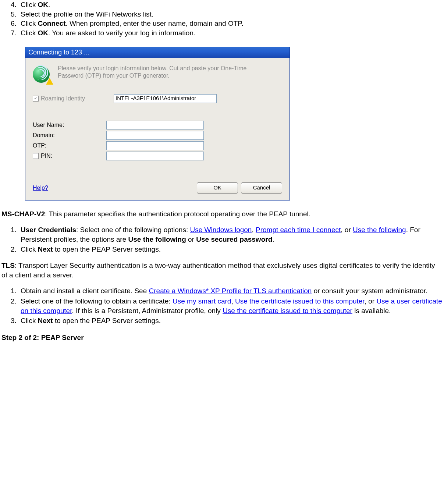  I want to click on link-use-windows-logon: Use Windows logon, so click(221, 230).